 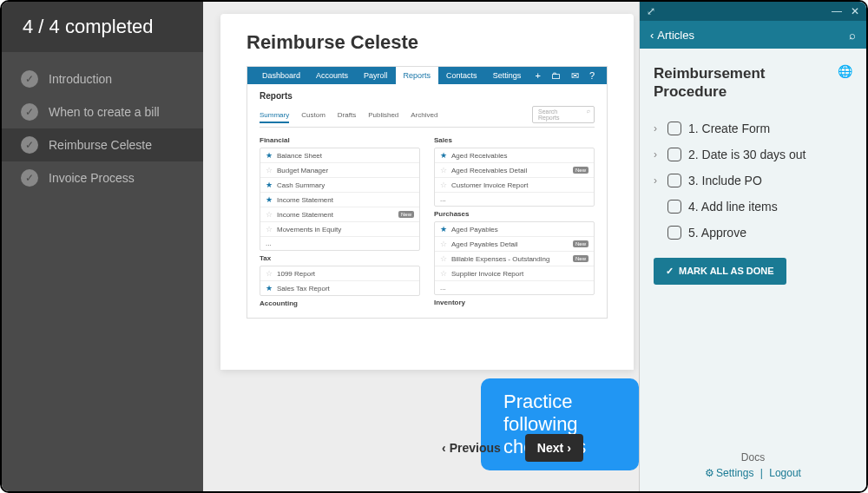 What do you see at coordinates (471, 448) in the screenshot?
I see `previous-button: ‹ Previous` at bounding box center [471, 448].